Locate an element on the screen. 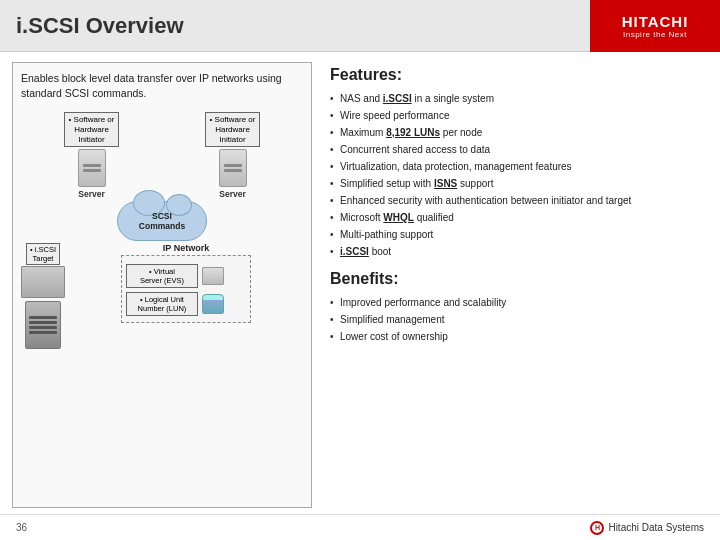 This screenshot has height=540, width=720. hitachi-circle-icon: H is located at coordinates (597, 528).